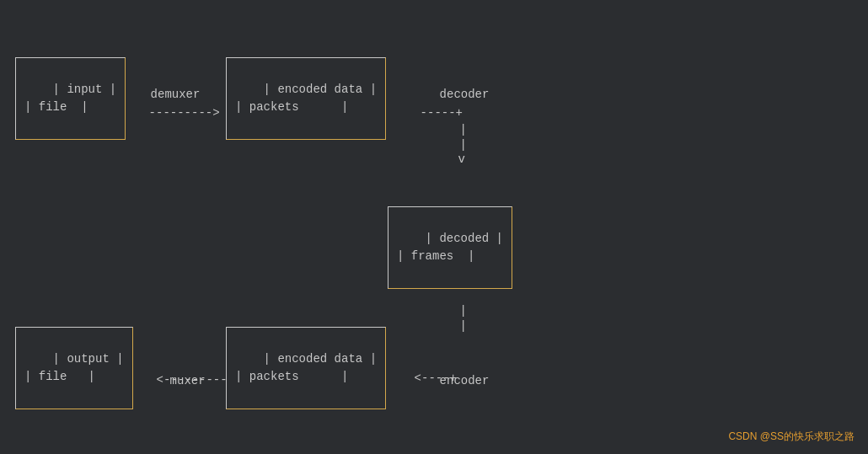 The width and height of the screenshot is (868, 454). Describe the element at coordinates (74, 368) in the screenshot. I see `output-file-box: | output | | file |` at that location.